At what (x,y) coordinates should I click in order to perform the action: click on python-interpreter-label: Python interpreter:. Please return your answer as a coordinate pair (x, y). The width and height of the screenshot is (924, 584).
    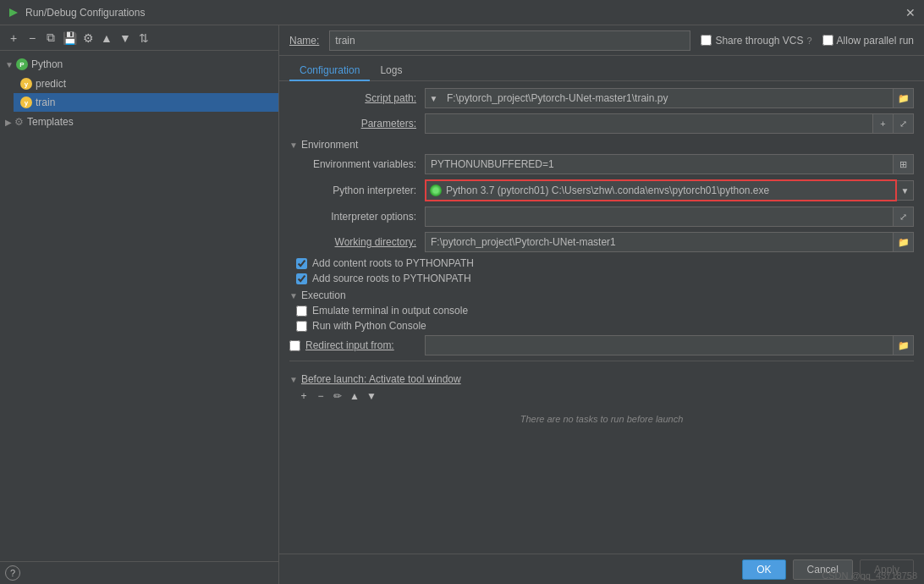
    Looking at the image, I should click on (357, 190).